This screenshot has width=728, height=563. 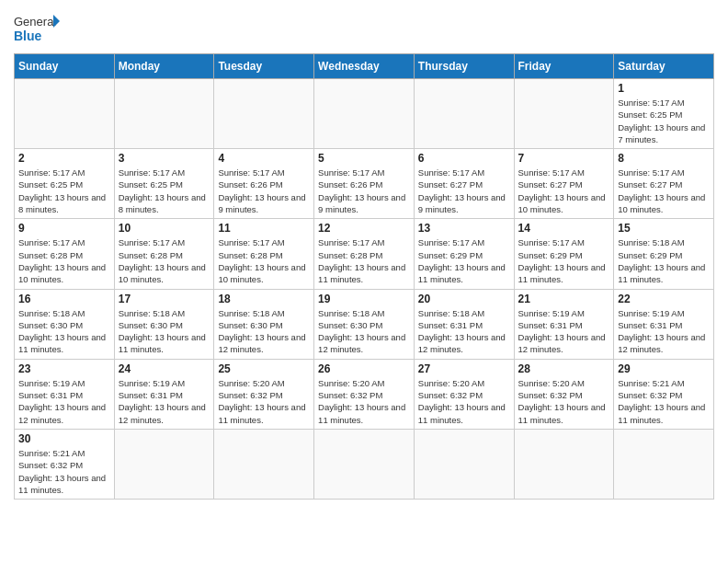 What do you see at coordinates (265, 394) in the screenshot?
I see `calendar-cell: 25Sunrise: 5:20 AM Sunset: 6:32 PM Dayli…` at bounding box center [265, 394].